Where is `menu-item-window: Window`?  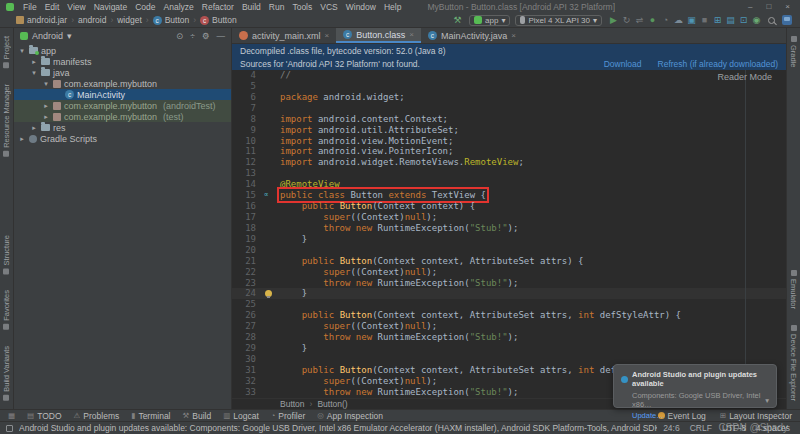
menu-item-window: Window is located at coordinates (361, 7).